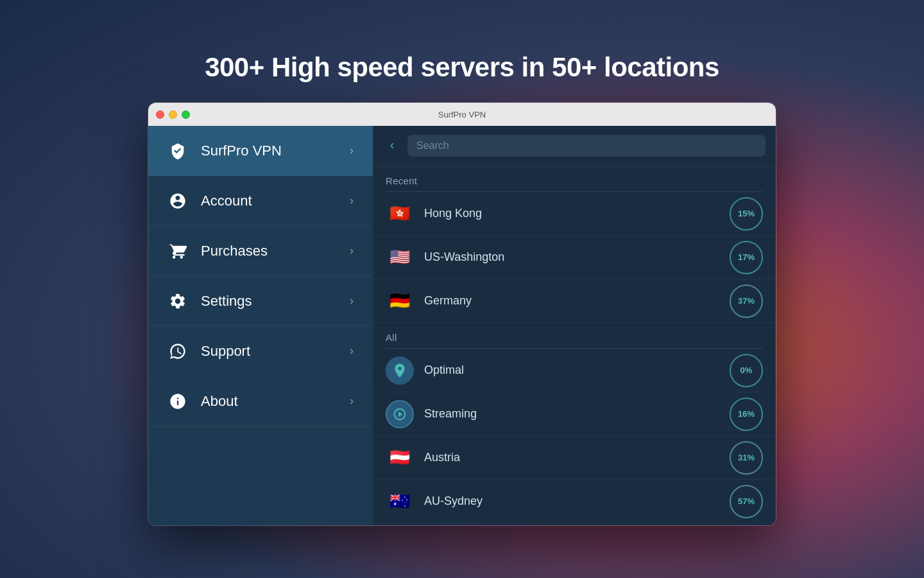 Image resolution: width=924 pixels, height=578 pixels. What do you see at coordinates (746, 414) in the screenshot?
I see `load-badge-streaming: 16%` at bounding box center [746, 414].